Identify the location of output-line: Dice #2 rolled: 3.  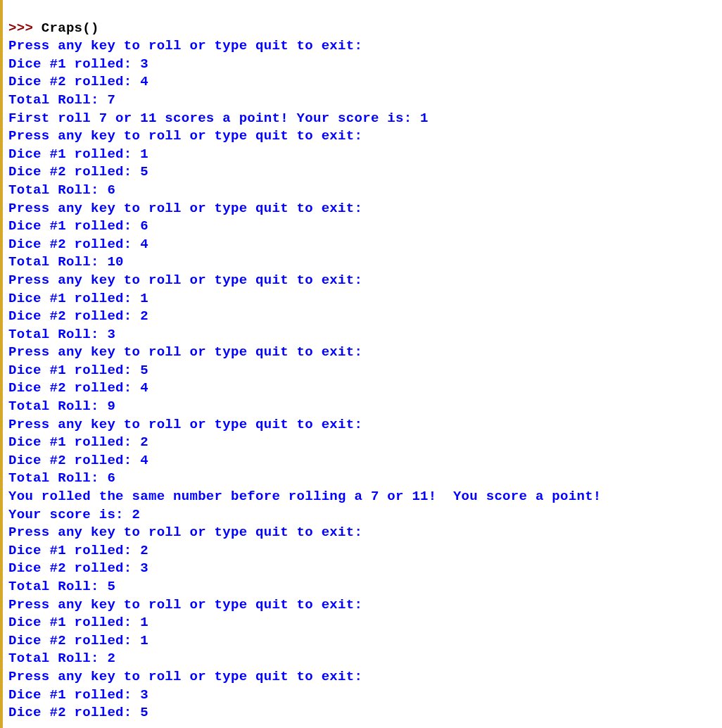
(365, 569).